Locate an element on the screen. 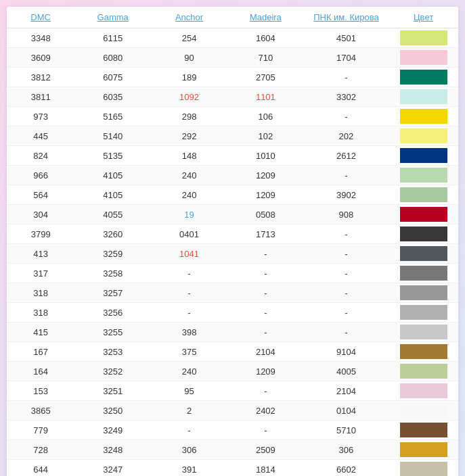 Image resolution: width=465 pixels, height=476 pixels. table-row: 824 5135 148 1010 2612 is located at coordinates (233, 156).